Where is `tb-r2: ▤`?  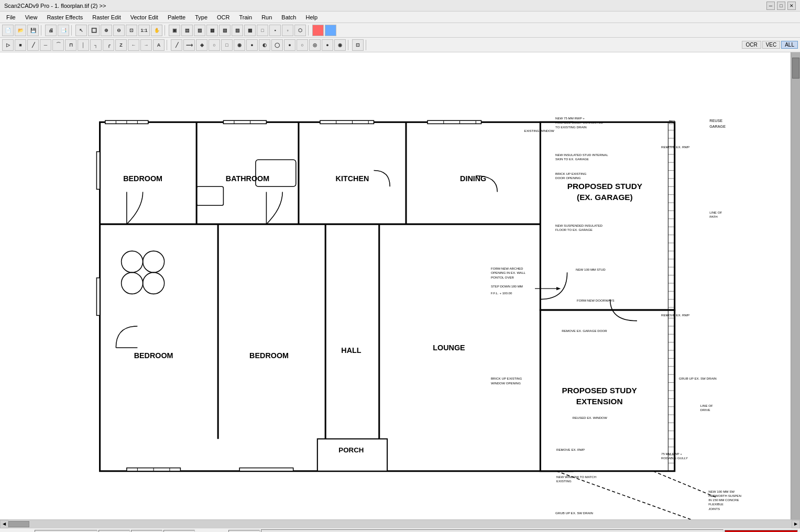 tb-r2: ▤ is located at coordinates (187, 30).